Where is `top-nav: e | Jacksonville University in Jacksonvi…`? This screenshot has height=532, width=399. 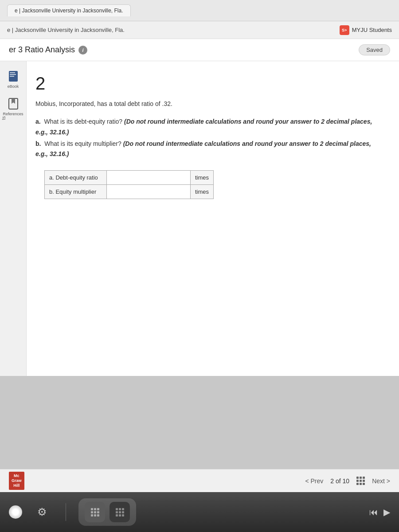 top-nav: e | Jacksonville University in Jacksonvi… is located at coordinates (200, 30).